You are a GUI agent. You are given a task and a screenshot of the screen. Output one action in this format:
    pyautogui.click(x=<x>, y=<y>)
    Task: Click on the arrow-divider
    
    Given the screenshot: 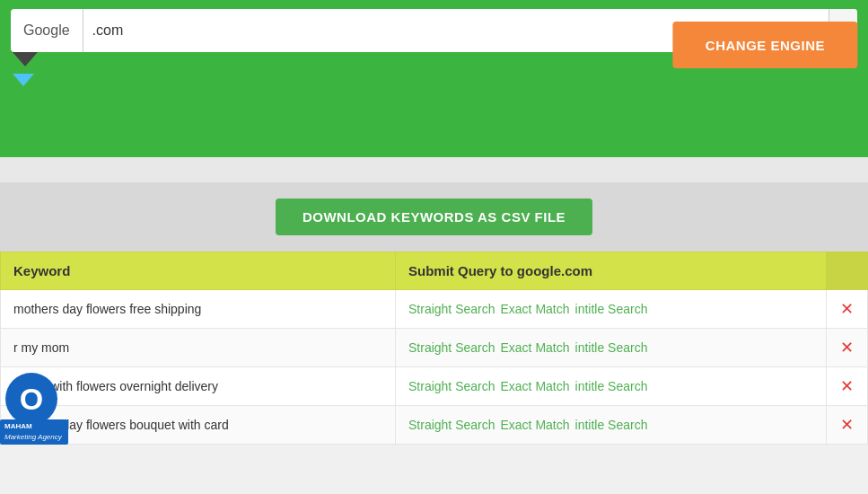 What is the action you would take?
    pyautogui.click(x=434, y=170)
    